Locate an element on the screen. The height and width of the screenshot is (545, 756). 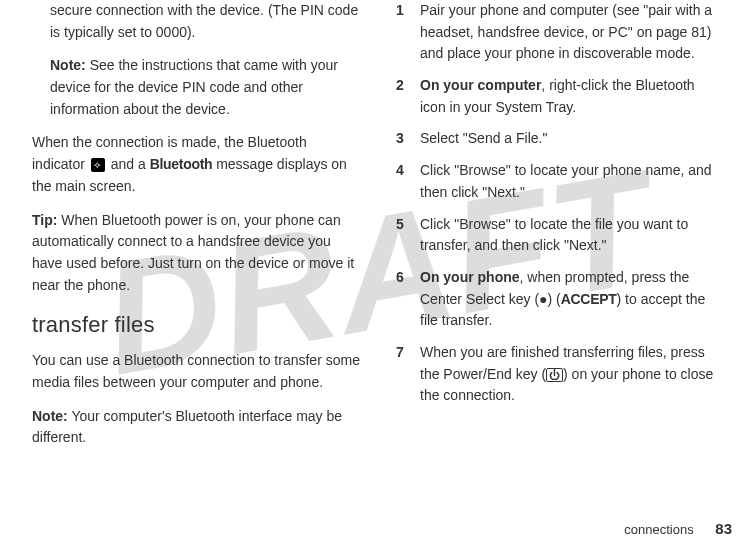
paragraph: You can use a Bluetooth connection to tr… is located at coordinates (196, 372).